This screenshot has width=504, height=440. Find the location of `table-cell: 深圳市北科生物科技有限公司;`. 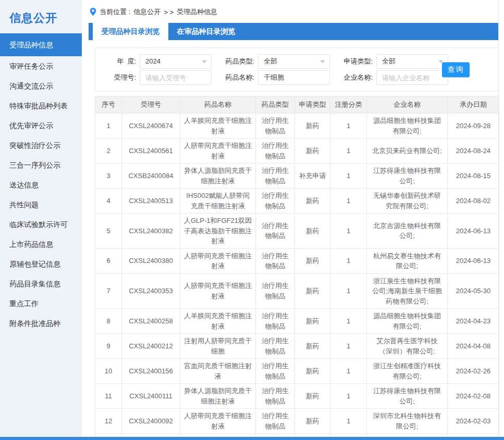

table-cell: 深圳市北科生物科技有限公司; is located at coordinates (408, 421).